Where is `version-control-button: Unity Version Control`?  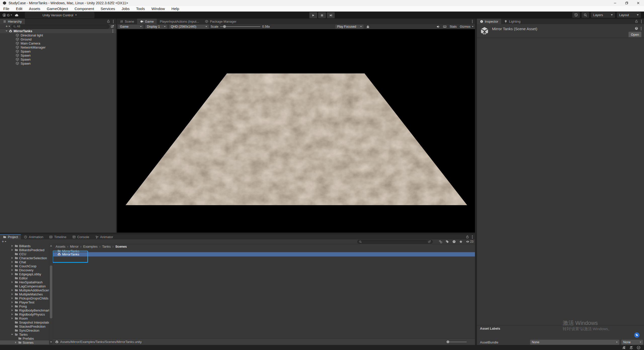
version-control-button: Unity Version Control is located at coordinates (60, 15).